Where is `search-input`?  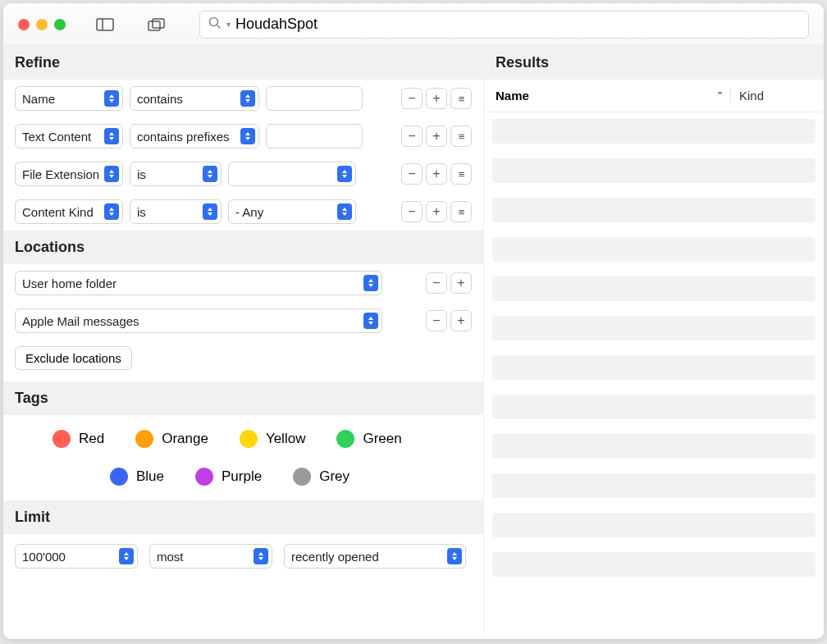
search-input is located at coordinates (518, 25).